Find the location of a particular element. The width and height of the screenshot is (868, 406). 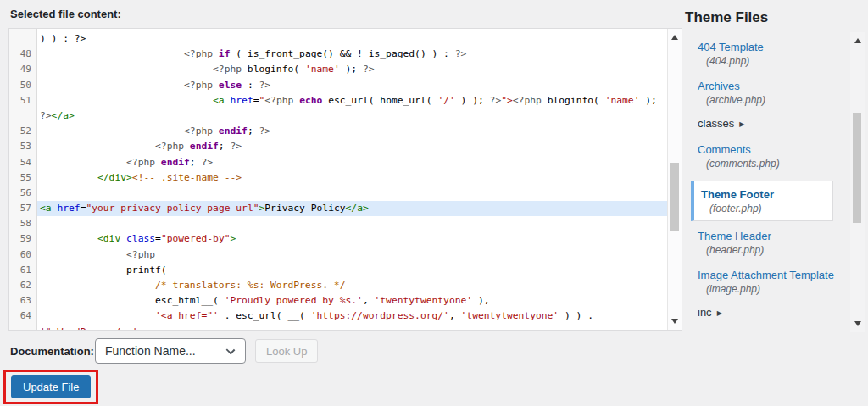

theme-file-item: Comments(comments.php) is located at coordinates (771, 156).